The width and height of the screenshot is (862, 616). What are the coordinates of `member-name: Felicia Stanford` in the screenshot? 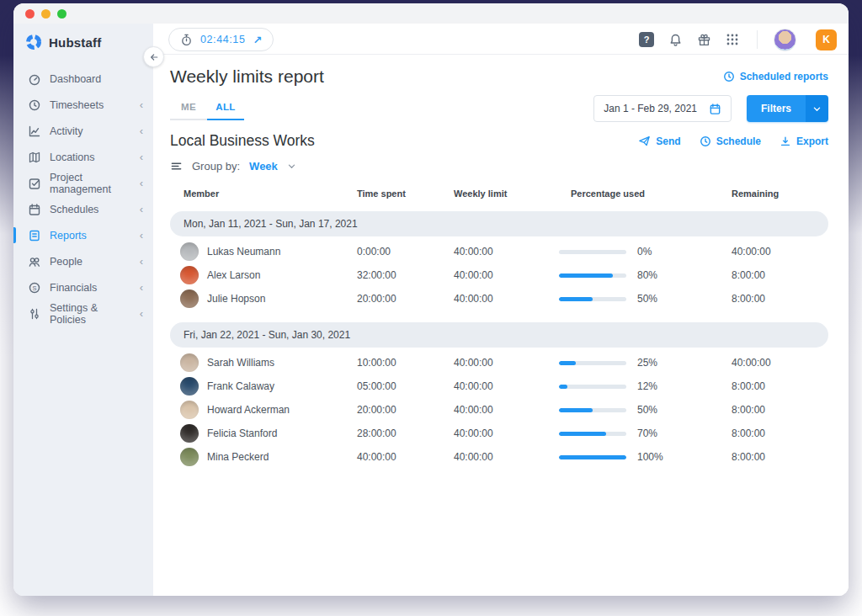 It's located at (242, 433).